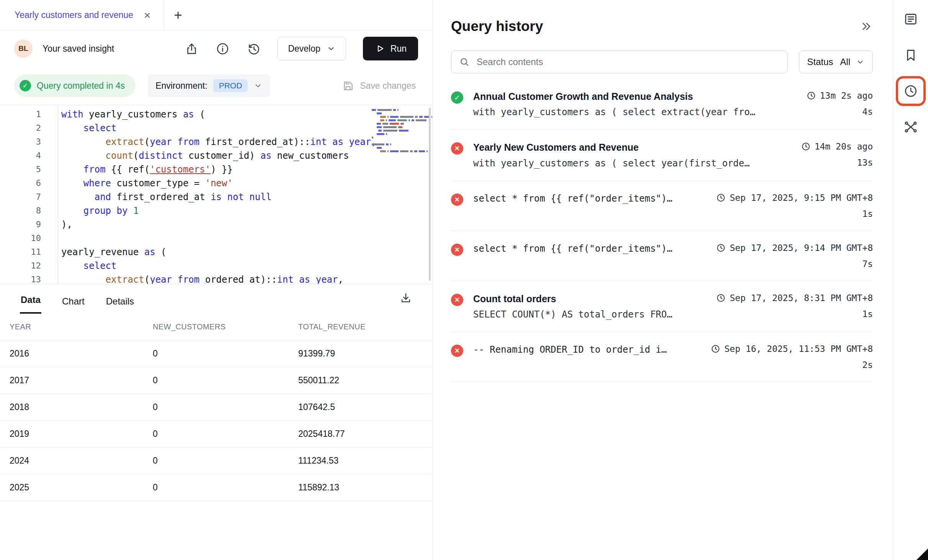  I want to click on history-item-preview: with yearly_customers as ( select year(f…, so click(629, 163).